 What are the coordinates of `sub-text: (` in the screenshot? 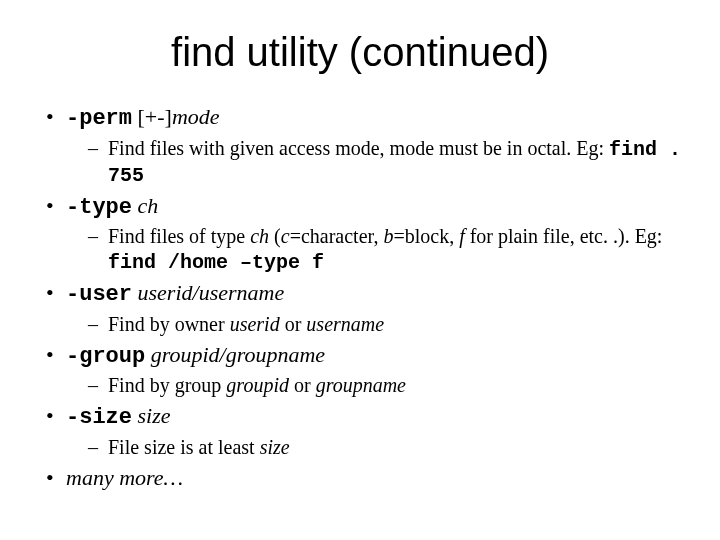 It's located at (275, 236).